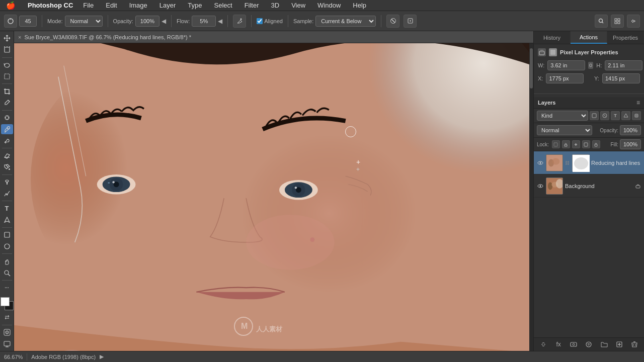 The height and width of the screenshot is (362, 644). What do you see at coordinates (111, 5) in the screenshot?
I see `menu-edit: Edit` at bounding box center [111, 5].